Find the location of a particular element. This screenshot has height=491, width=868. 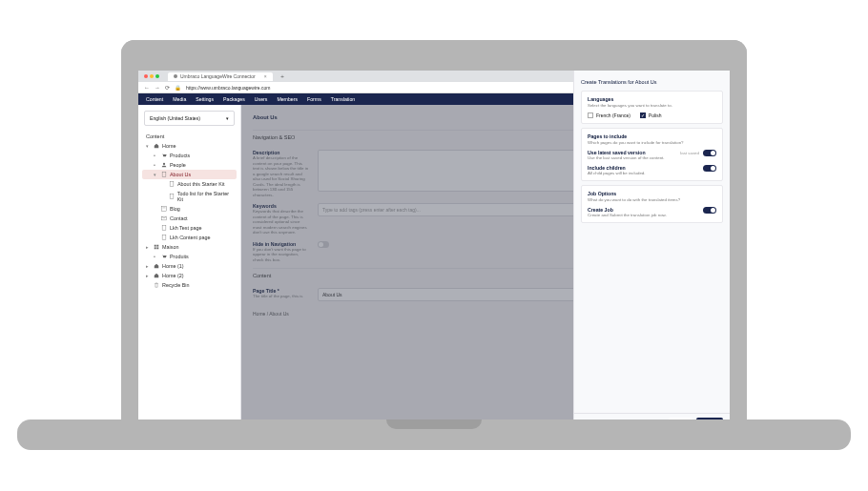

option-latest-version: Use latest saved versionUse the last sav… is located at coordinates (652, 154).